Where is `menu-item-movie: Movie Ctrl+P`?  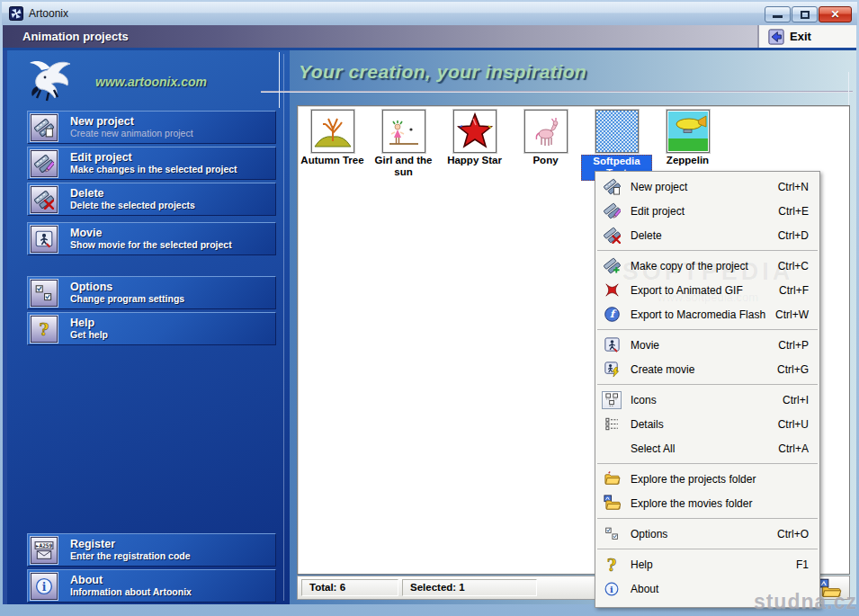
menu-item-movie: Movie Ctrl+P is located at coordinates (707, 345).